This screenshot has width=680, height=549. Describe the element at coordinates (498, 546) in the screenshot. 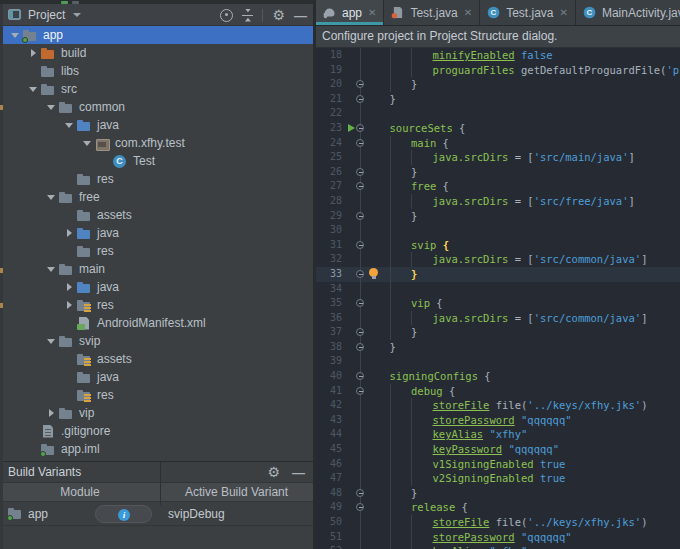

I see `code-line-52: 52keyAlias "xfhy"` at that location.